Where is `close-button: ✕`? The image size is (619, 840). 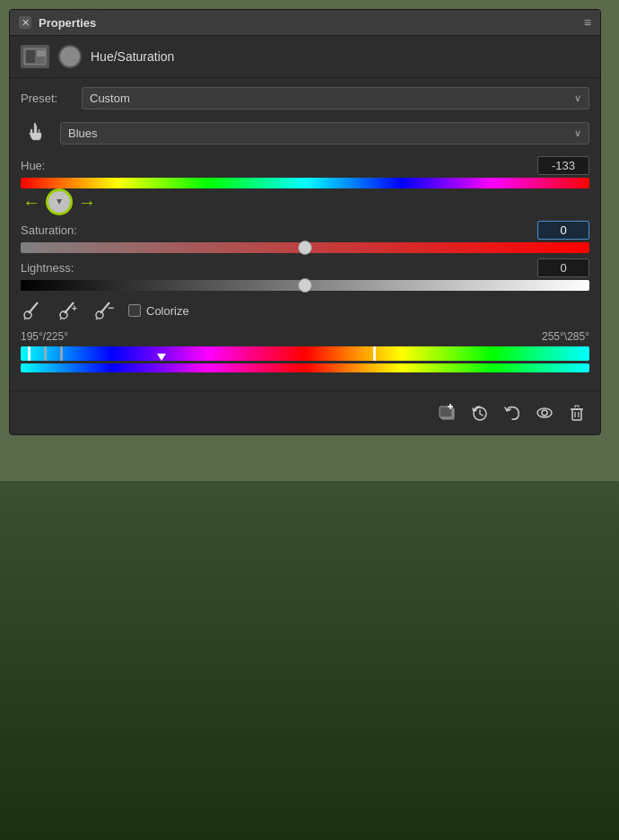
close-button: ✕ is located at coordinates (25, 22).